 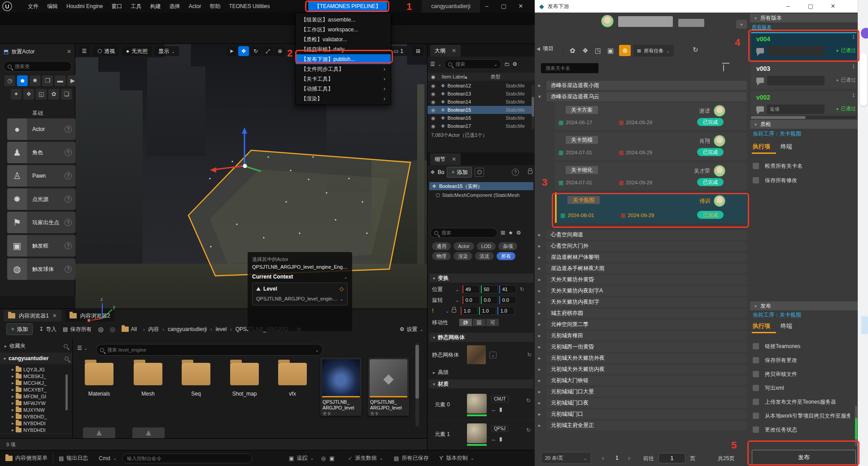 I want to click on place-actor-item: ● Actor ?, so click(x=41, y=129).